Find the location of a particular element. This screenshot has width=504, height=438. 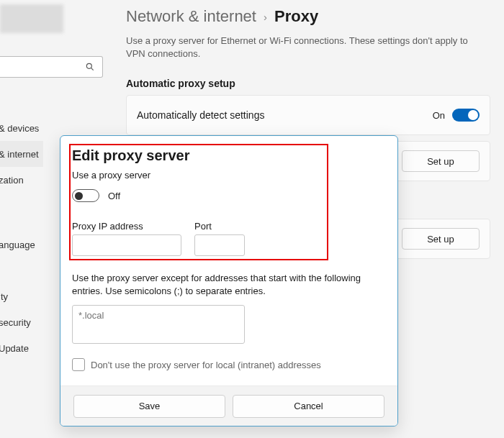

sidebar-item-network: & internet is located at coordinates (22, 154).